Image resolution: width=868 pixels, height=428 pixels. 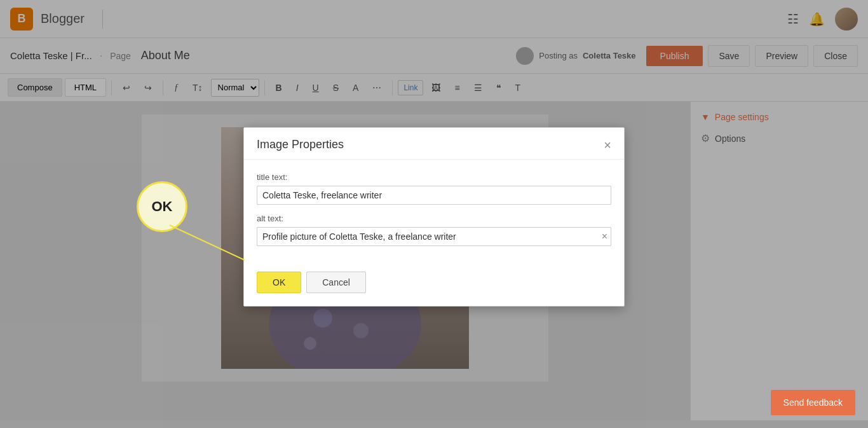 I want to click on dialog-title: Image Properties, so click(x=300, y=145).